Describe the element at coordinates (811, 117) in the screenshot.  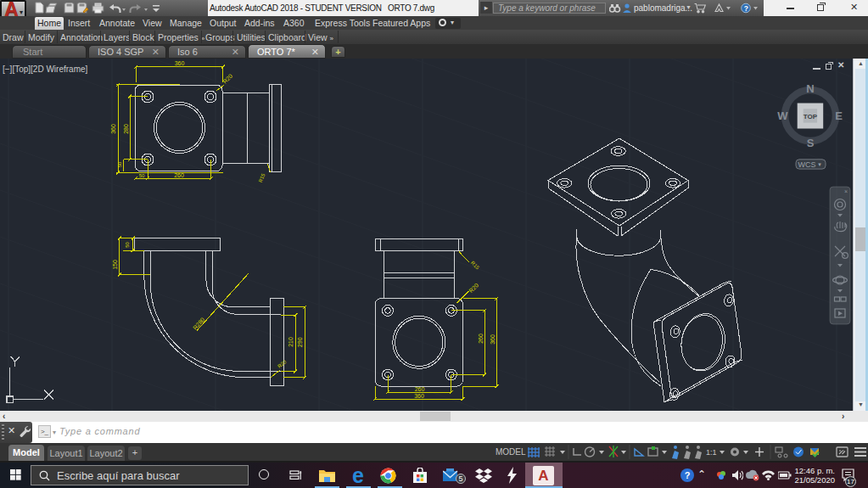
I see `svg-text: TOP` at that location.